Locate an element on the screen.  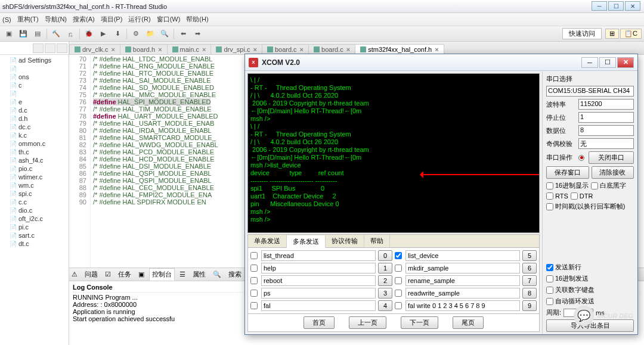
back-icon: ⬅ is located at coordinates (183, 34).